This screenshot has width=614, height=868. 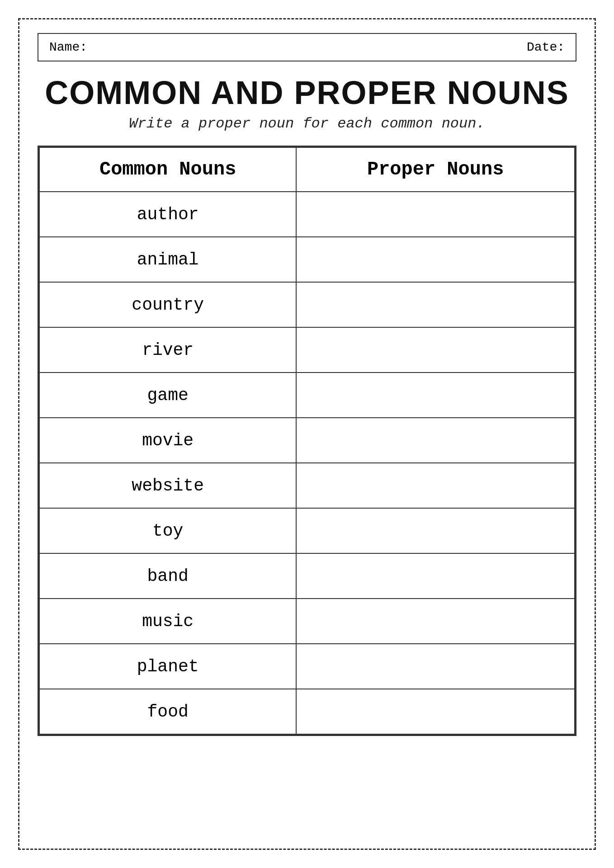 I want to click on table-row: food, so click(x=307, y=712).